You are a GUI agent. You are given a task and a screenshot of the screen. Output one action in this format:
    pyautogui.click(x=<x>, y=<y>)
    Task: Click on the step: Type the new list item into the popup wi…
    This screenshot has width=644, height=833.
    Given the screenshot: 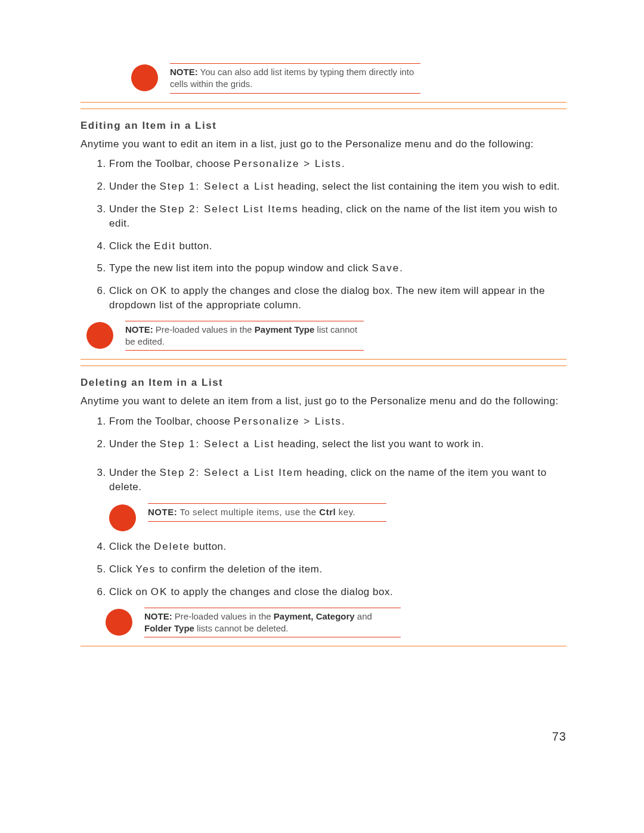 What is the action you would take?
    pyautogui.click(x=338, y=268)
    